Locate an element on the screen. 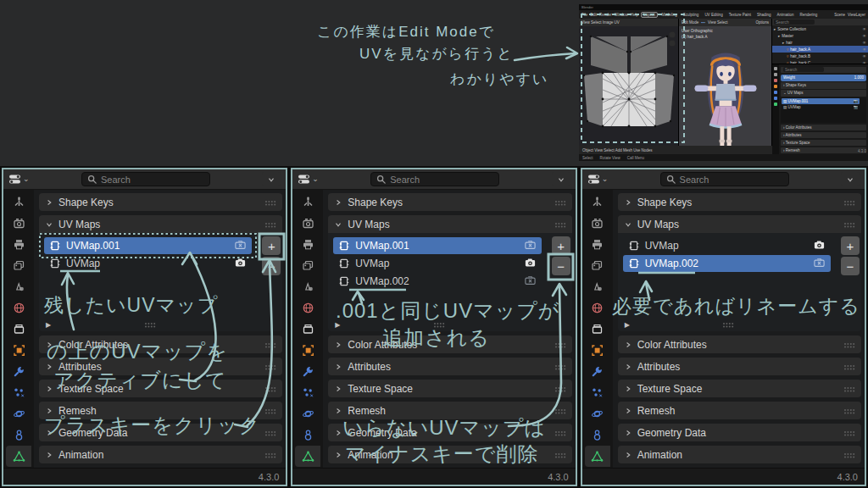 This screenshot has height=488, width=868. scene-selector: Scene is located at coordinates (839, 15).